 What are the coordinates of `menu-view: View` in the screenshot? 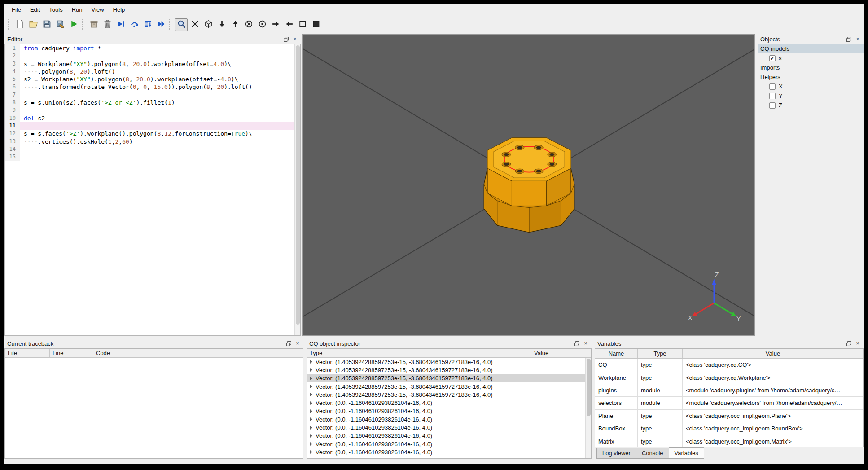 It's located at (98, 10).